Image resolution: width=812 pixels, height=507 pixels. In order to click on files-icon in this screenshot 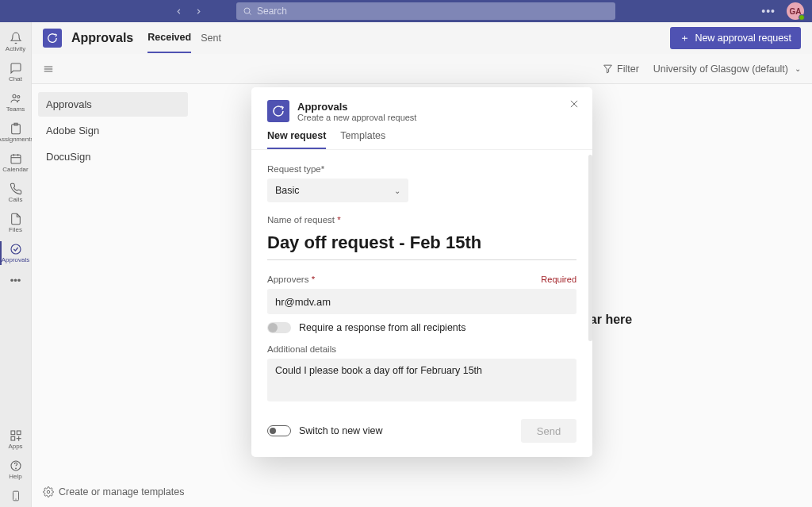, I will do `click(16, 219)`.